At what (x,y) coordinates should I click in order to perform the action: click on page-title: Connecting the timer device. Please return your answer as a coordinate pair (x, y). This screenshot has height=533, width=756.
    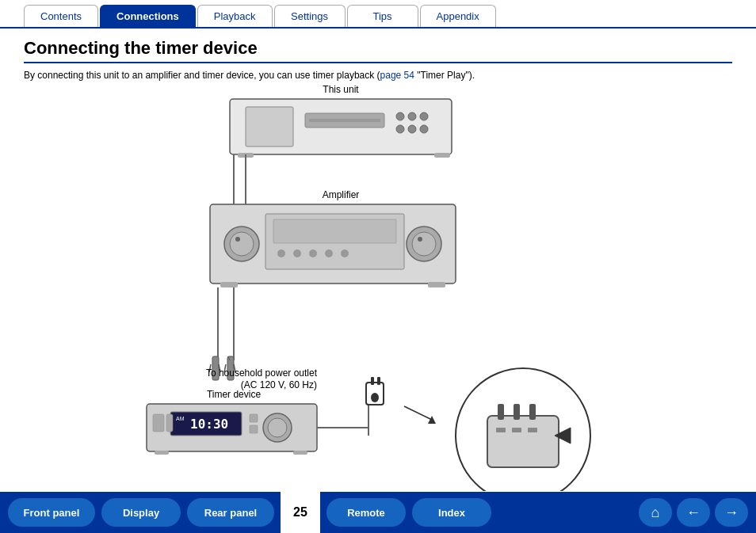
    Looking at the image, I should click on (378, 51).